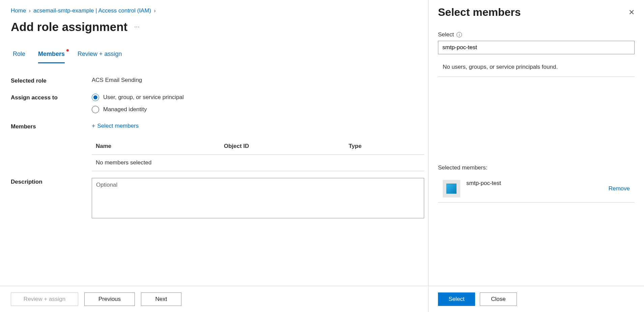 This screenshot has width=644, height=312. What do you see at coordinates (51, 81) in the screenshot?
I see `selected-role-label: Selected role` at bounding box center [51, 81].